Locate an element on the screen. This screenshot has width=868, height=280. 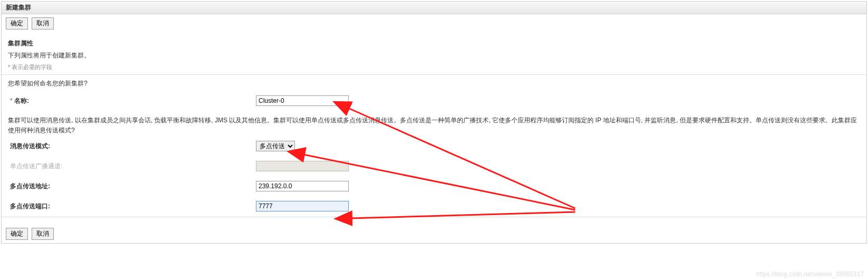
unicast-input is located at coordinates (302, 166).